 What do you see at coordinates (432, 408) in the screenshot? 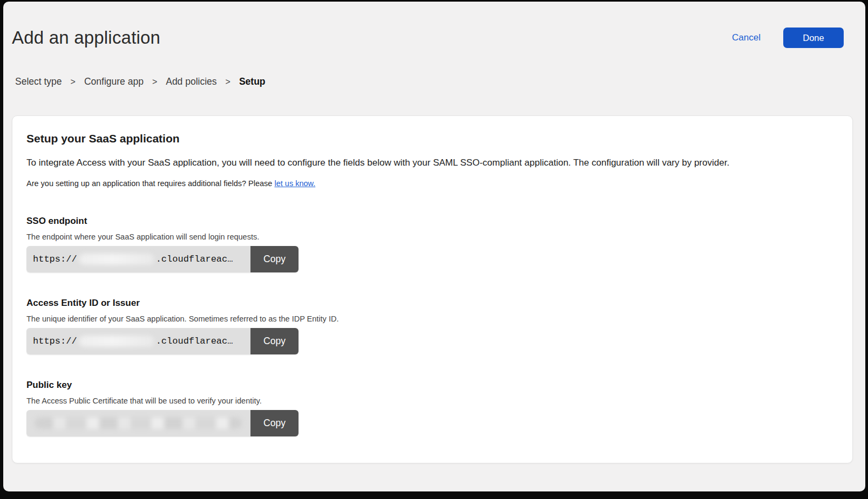
I see `field-public-key: Public key The Access Public Certificate…` at bounding box center [432, 408].